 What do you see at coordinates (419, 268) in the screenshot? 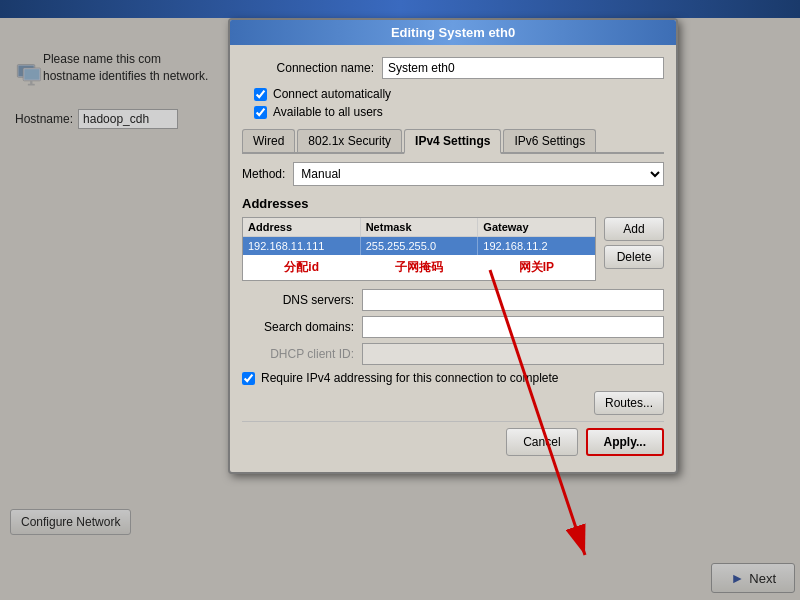
I see `annotation-row: 分配id 子网掩码 网关IP` at bounding box center [419, 268].